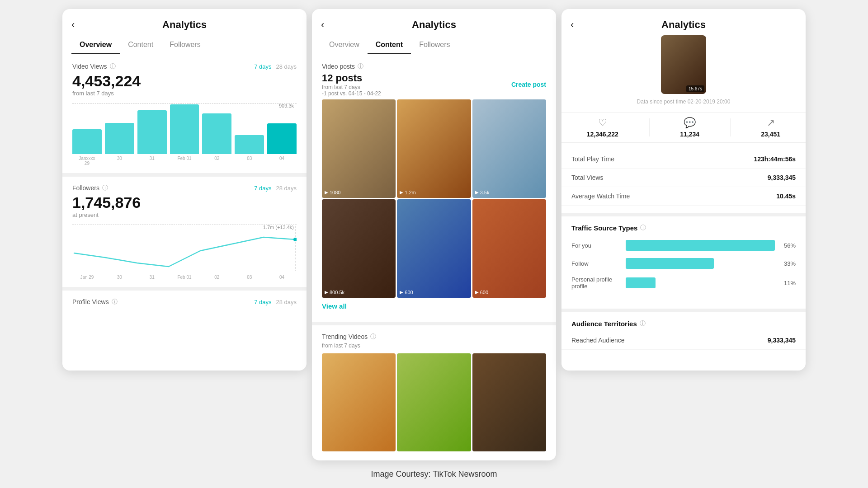 The image size is (868, 488). Describe the element at coordinates (359, 249) in the screenshot. I see `video-thumb-4: ▶ 800.5k` at that location.